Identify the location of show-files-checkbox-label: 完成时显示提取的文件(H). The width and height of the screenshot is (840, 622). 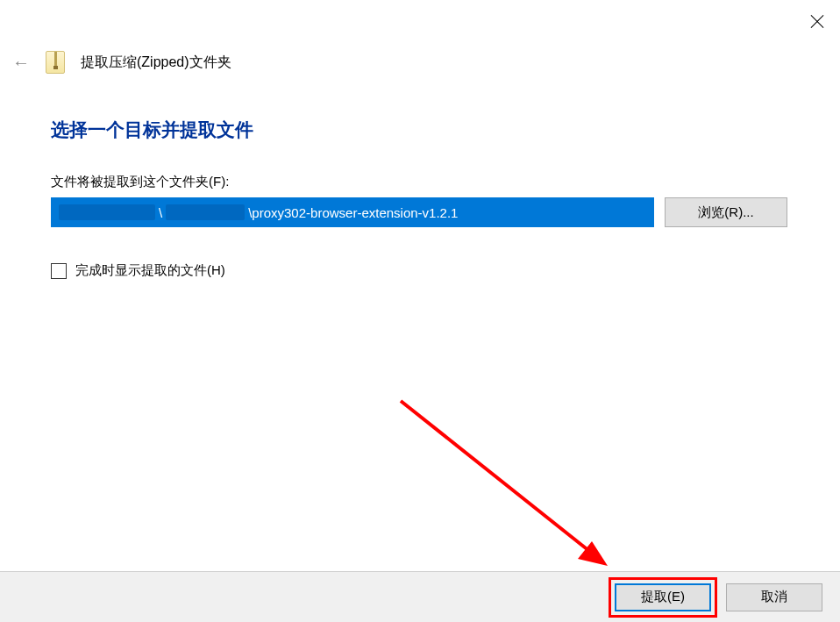
(151, 270).